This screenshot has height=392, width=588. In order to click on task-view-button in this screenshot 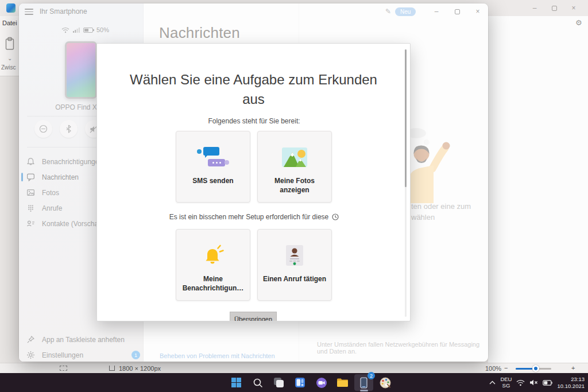, I will do `click(279, 382)`.